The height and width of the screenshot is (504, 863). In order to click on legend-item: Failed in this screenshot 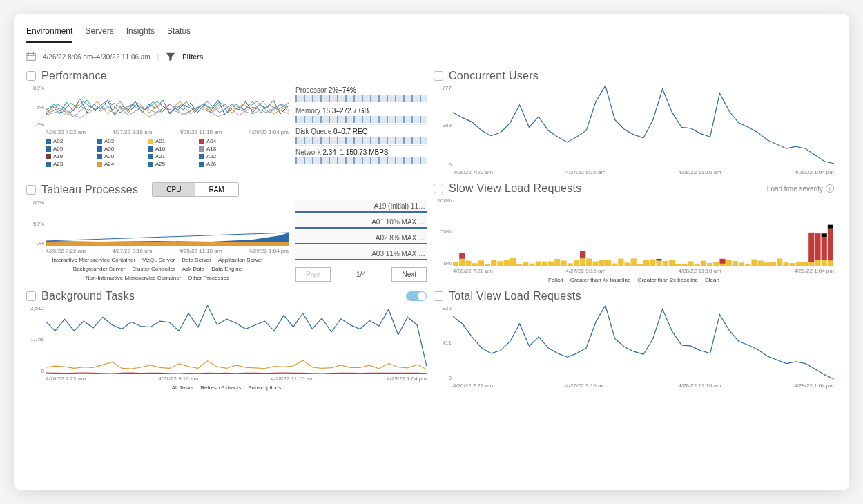, I will do `click(556, 280)`.